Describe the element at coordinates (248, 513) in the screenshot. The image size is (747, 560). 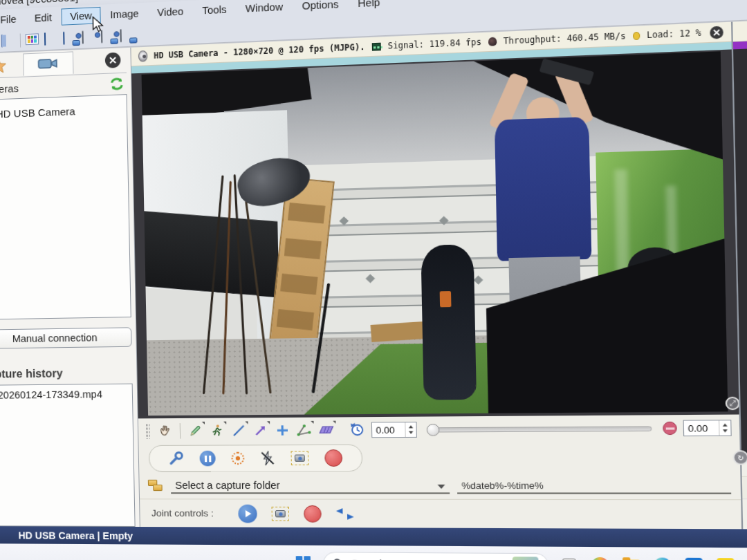
I see `joint-play-icon` at that location.